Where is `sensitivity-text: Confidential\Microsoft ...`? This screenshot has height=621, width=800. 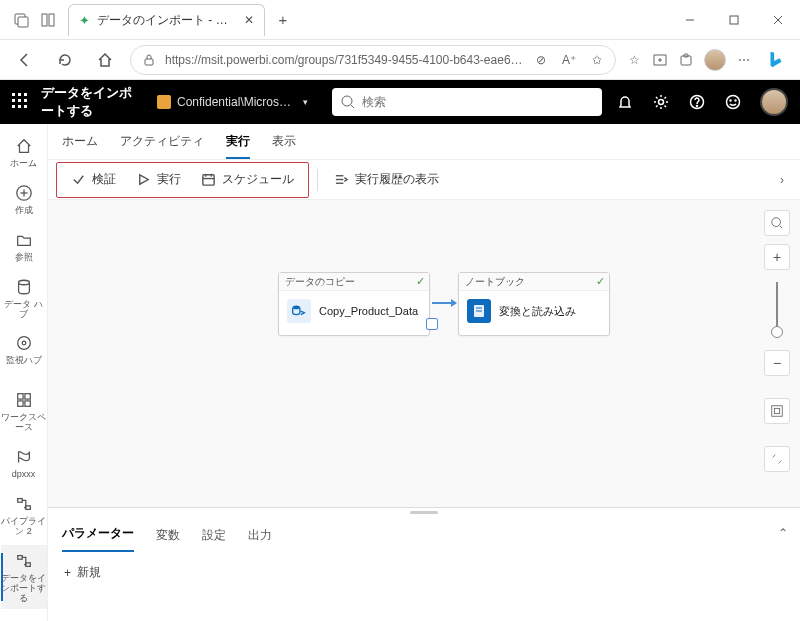 sensitivity-text: Confidential\Microsoft ... is located at coordinates (237, 102).